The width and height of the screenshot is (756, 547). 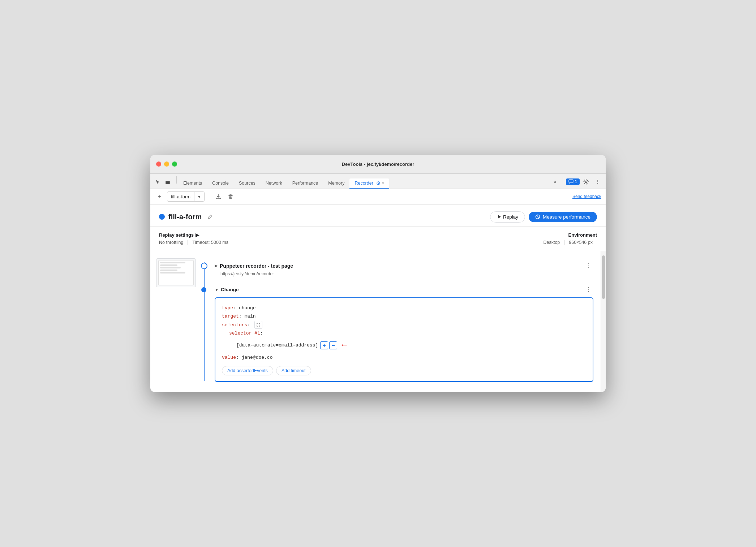 What do you see at coordinates (162, 217) in the screenshot?
I see `recording-status-dot` at bounding box center [162, 217].